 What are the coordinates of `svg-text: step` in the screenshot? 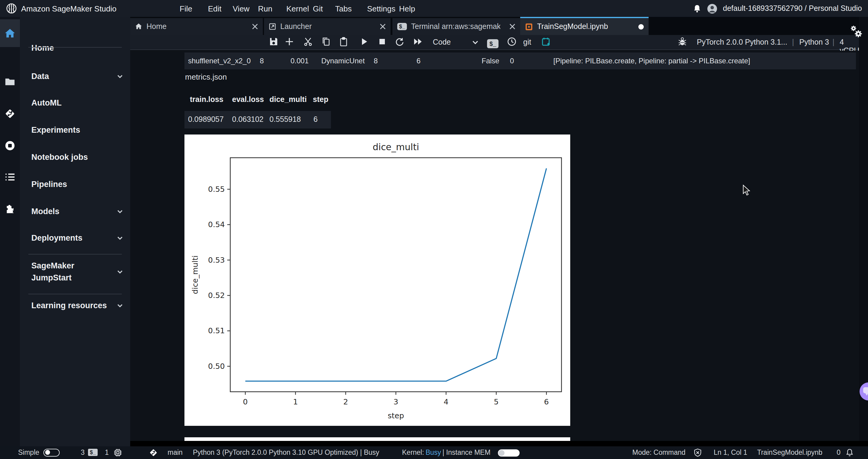 It's located at (396, 416).